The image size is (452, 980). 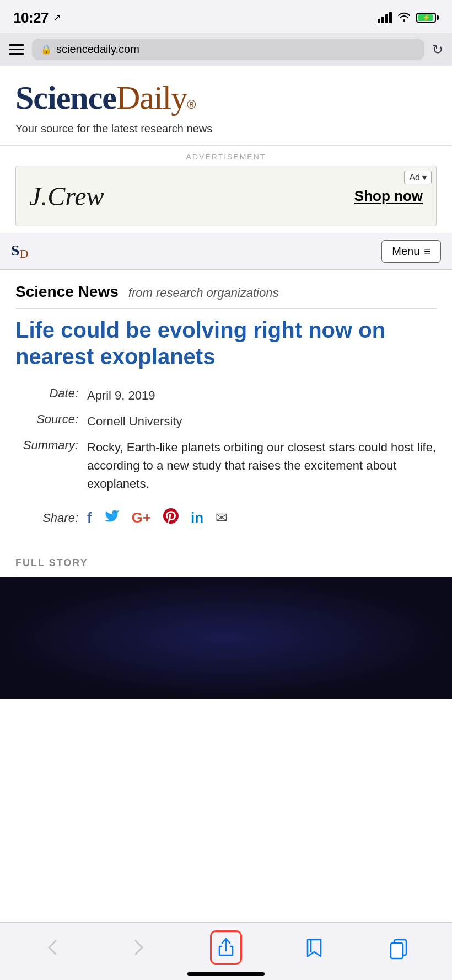 What do you see at coordinates (226, 974) in the screenshot?
I see `home-indicator` at bounding box center [226, 974].